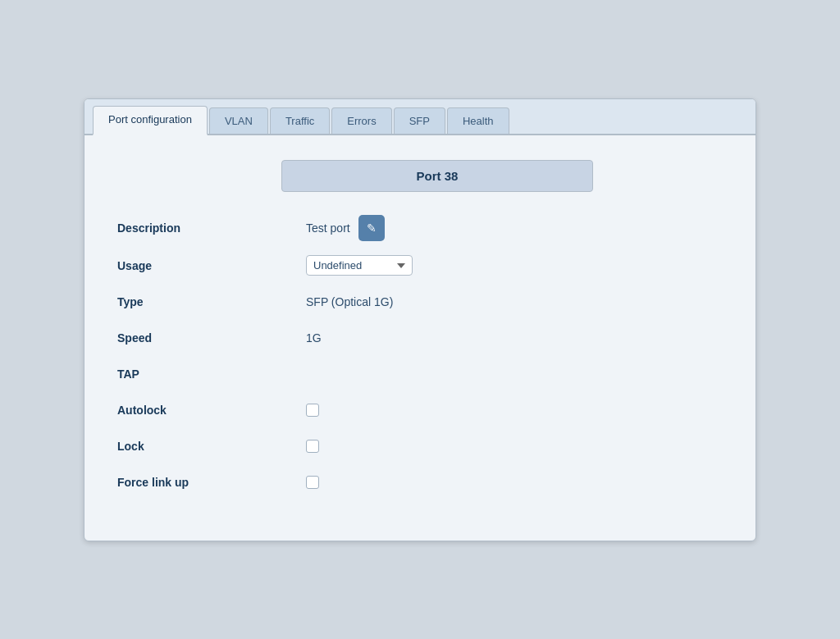 The height and width of the screenshot is (639, 840). What do you see at coordinates (510, 446) in the screenshot?
I see `lock-value-cell` at bounding box center [510, 446].